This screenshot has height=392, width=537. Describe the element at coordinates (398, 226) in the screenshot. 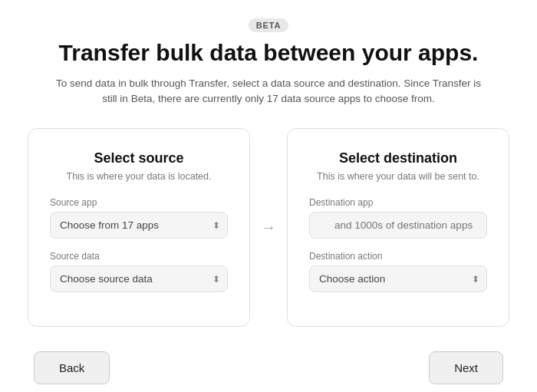

I see `dest-app-search-wrapper: 🔍` at that location.